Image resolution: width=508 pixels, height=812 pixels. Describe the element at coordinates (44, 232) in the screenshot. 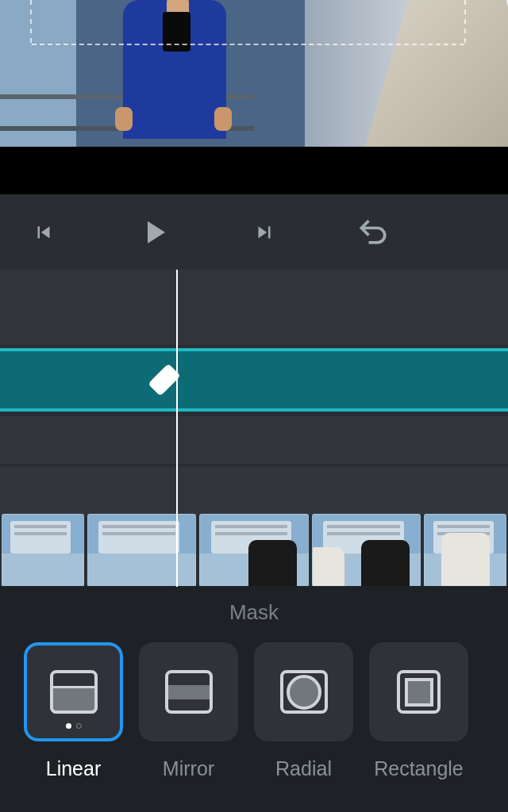

I see `previous-frame-button` at that location.